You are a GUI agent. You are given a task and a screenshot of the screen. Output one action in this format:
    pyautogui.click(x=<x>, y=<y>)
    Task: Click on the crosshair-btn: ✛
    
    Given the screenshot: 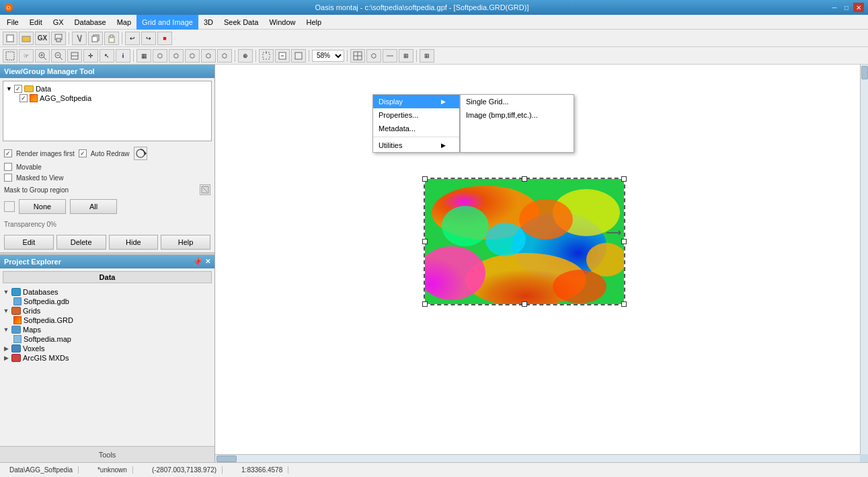 What is the action you would take?
    pyautogui.click(x=91, y=56)
    